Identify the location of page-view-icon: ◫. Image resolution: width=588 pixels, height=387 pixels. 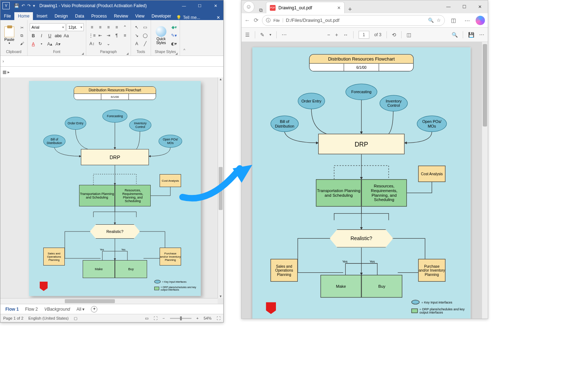
(409, 35).